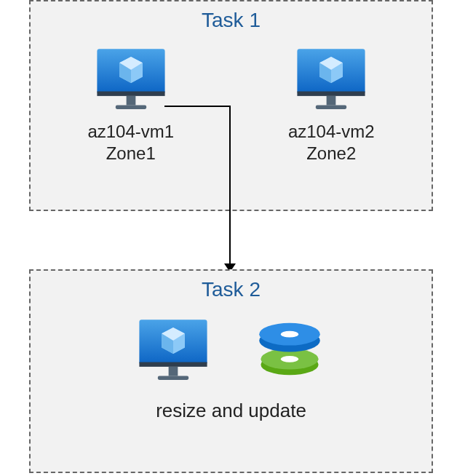 This screenshot has width=457, height=476. Describe the element at coordinates (230, 186) in the screenshot. I see `arrow-vertical` at that location.